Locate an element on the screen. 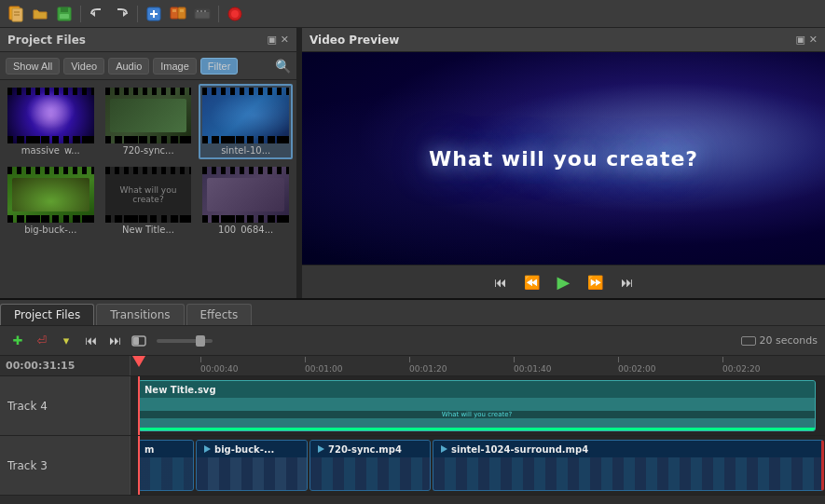 The height and width of the screenshot is (504, 825). filter-filter-button: Filter is located at coordinates (219, 66).